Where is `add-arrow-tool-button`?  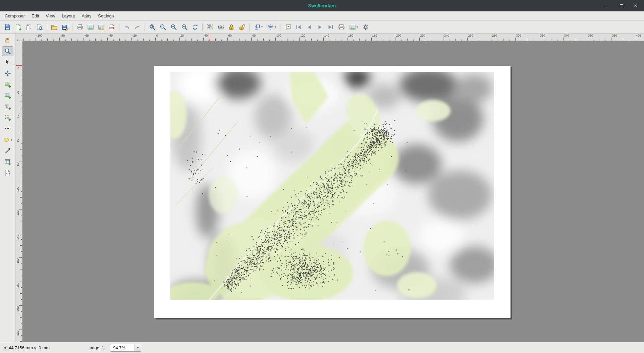 add-arrow-tool-button is located at coordinates (8, 151).